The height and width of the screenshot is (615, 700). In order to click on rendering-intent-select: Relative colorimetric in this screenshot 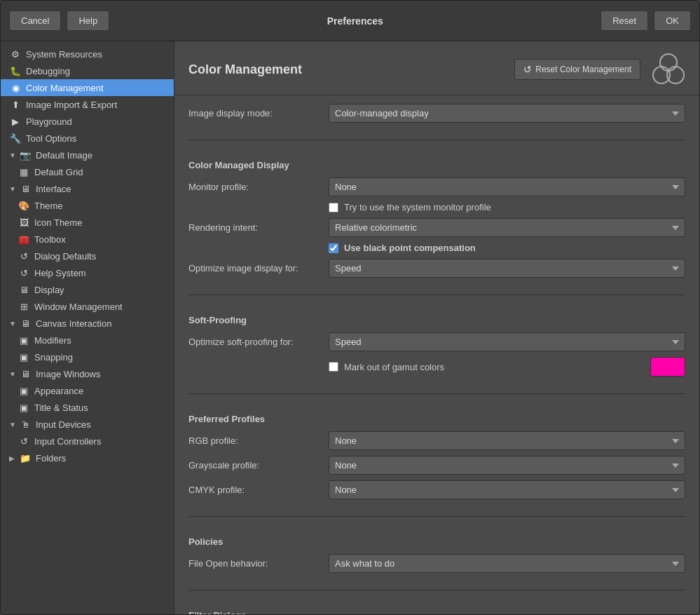, I will do `click(507, 227)`.